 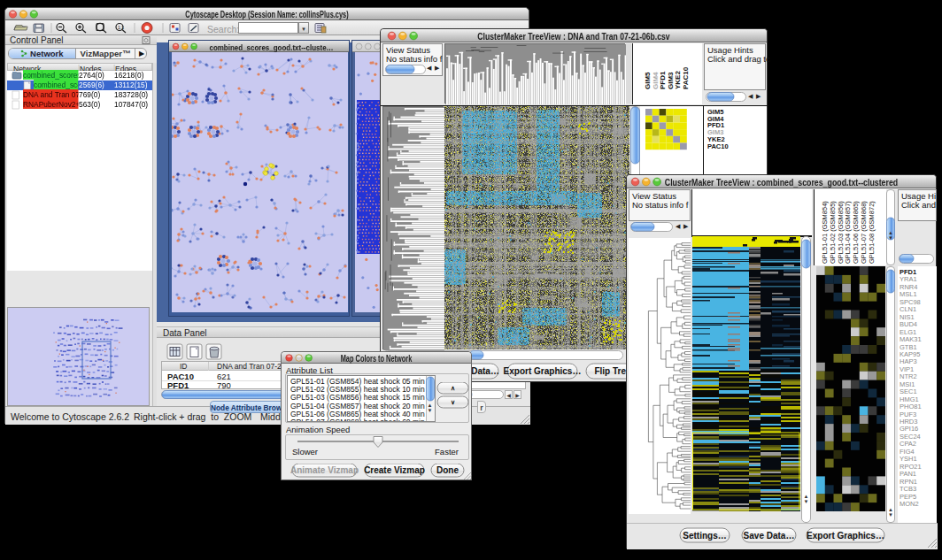 I want to click on svg-text: Slower, so click(x=305, y=451).